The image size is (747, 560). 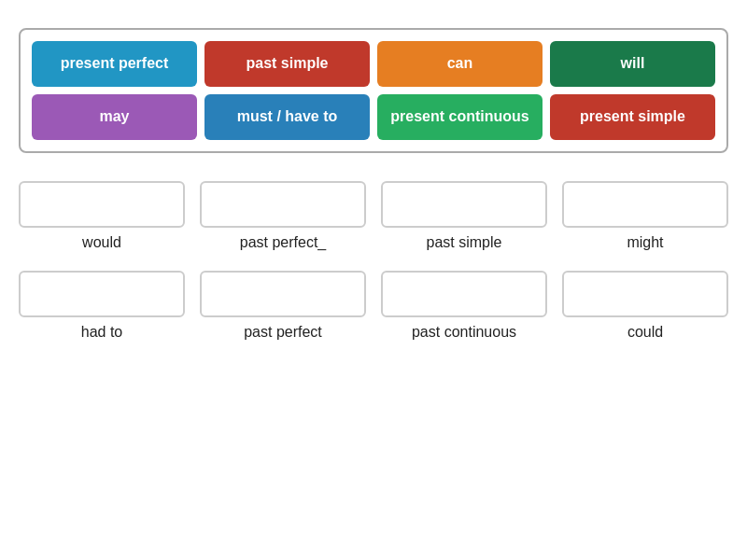 What do you see at coordinates (283, 204) in the screenshot?
I see `drop-past-perfect-underscore-drop-box` at bounding box center [283, 204].